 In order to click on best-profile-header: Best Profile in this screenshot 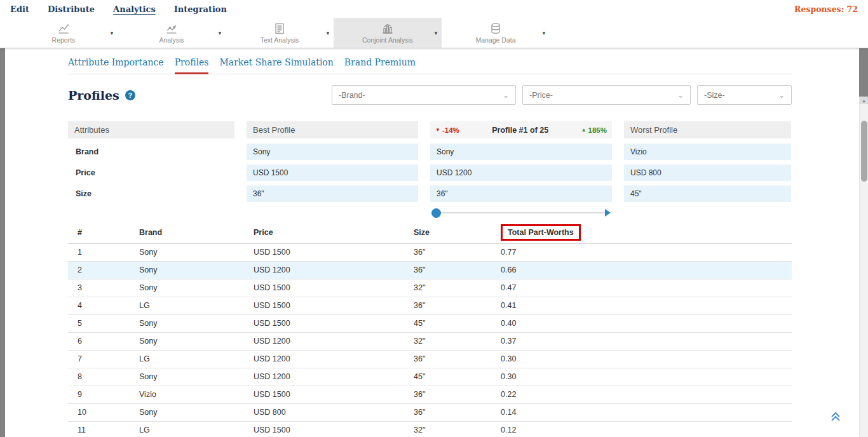, I will do `click(332, 130)`.